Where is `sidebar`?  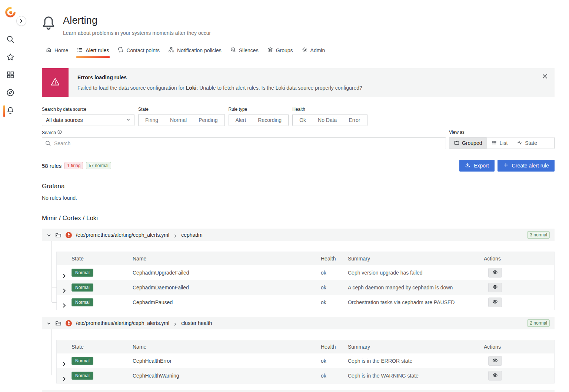
sidebar is located at coordinates (10, 196).